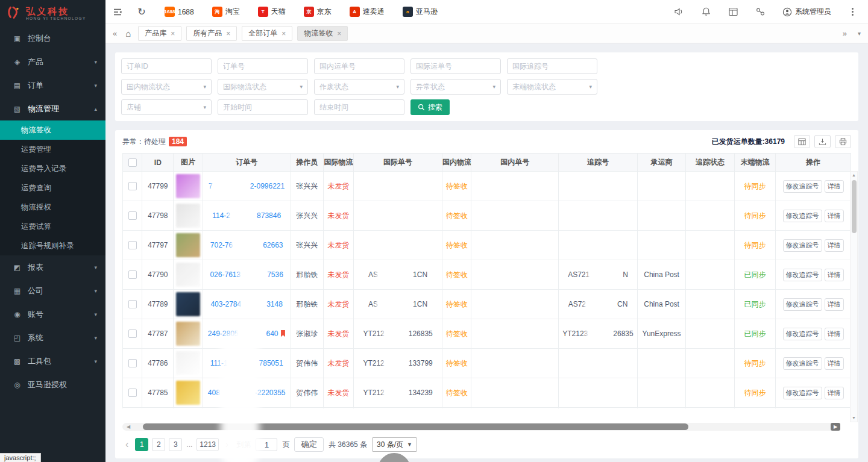 This screenshot has height=462, width=868. Describe the element at coordinates (247, 393) in the screenshot. I see `order-number-link: 408-2220355` at that location.